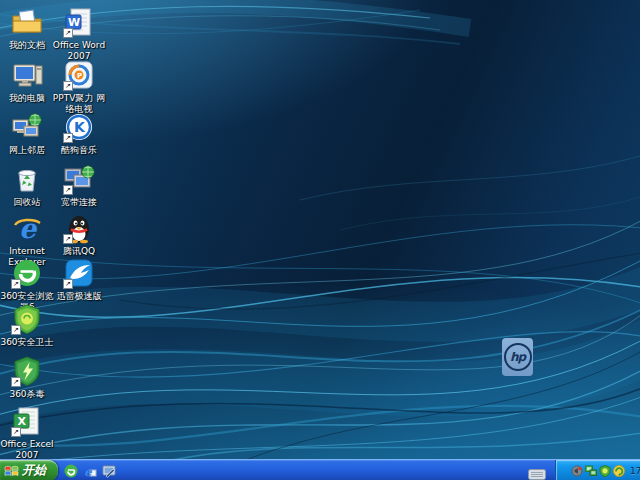 The width and height of the screenshot is (640, 480). Describe the element at coordinates (27, 98) in the screenshot. I see `desktop-icon-label: 我的电脑` at that location.